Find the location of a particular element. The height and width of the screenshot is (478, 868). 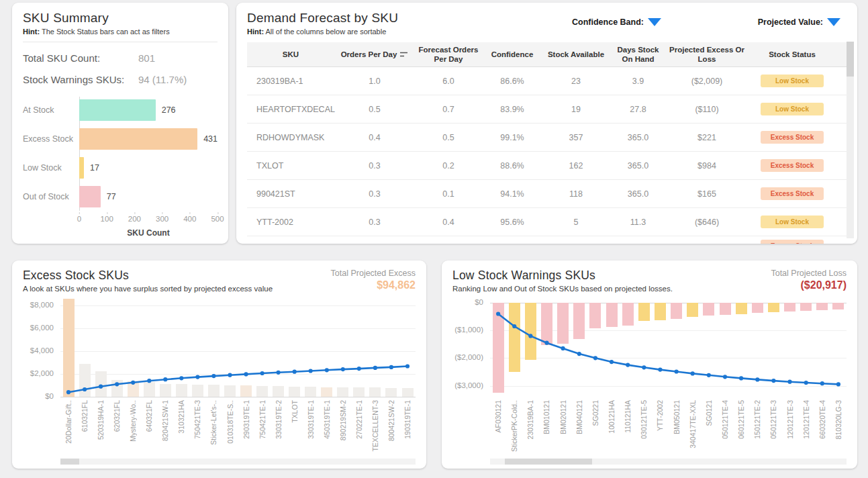

confidence-band-dropdown-icon is located at coordinates (655, 22).